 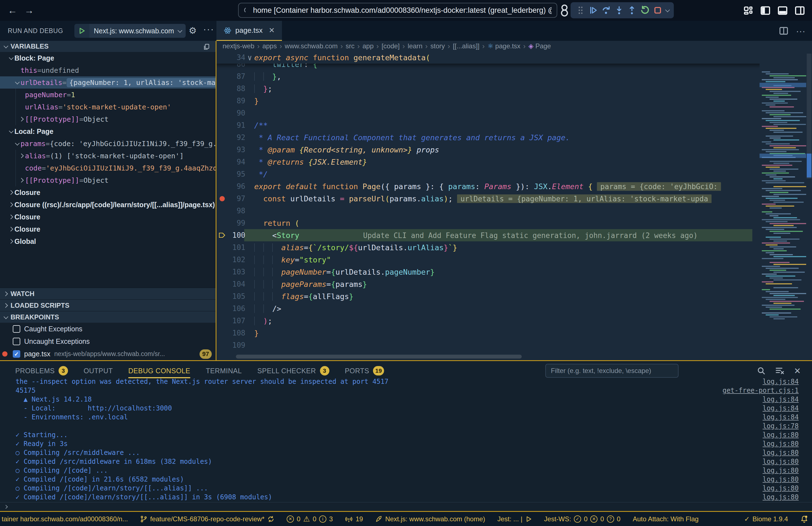 I want to click on code-line: 95 */, so click(x=514, y=174).